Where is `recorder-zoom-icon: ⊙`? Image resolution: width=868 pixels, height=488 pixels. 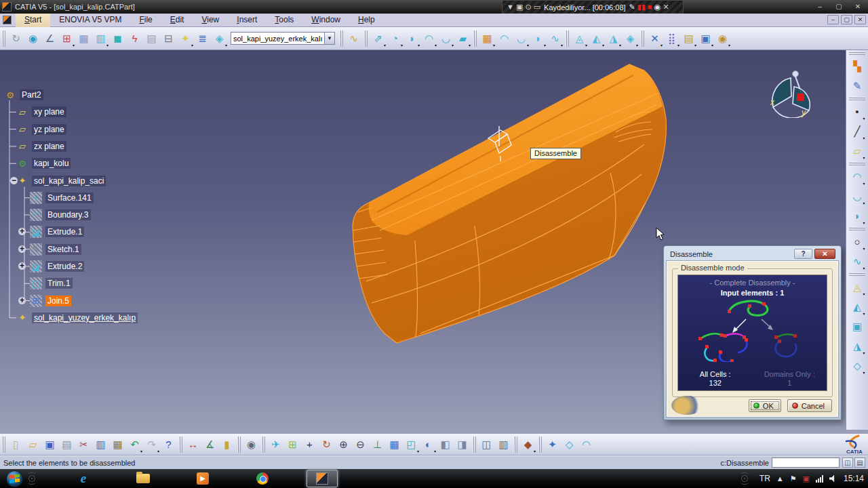 recorder-zoom-icon: ⊙ is located at coordinates (528, 7).